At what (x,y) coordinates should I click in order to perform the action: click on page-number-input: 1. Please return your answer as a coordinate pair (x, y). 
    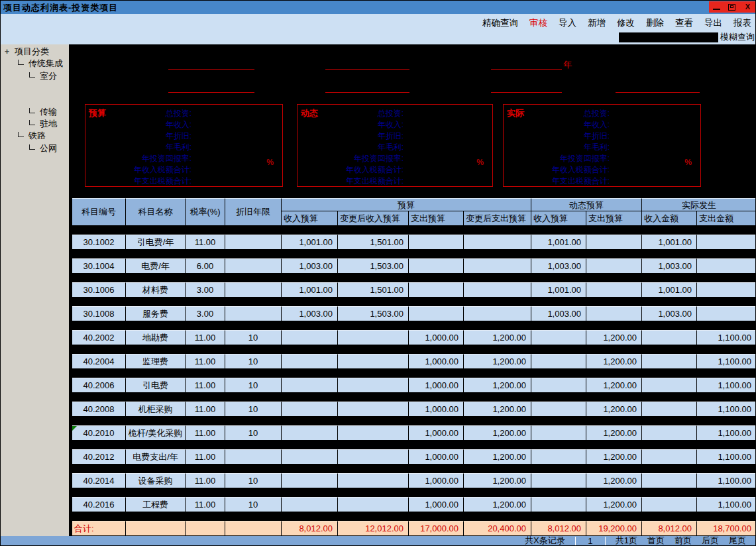
    Looking at the image, I should click on (590, 541).